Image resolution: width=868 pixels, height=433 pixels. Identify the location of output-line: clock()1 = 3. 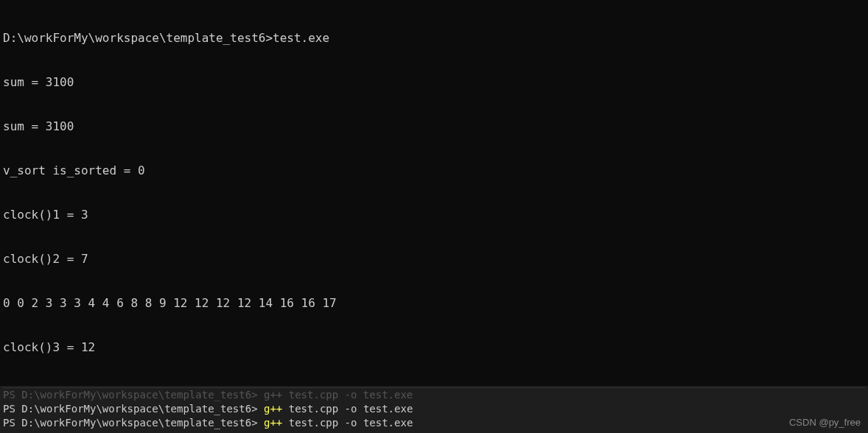
(434, 215).